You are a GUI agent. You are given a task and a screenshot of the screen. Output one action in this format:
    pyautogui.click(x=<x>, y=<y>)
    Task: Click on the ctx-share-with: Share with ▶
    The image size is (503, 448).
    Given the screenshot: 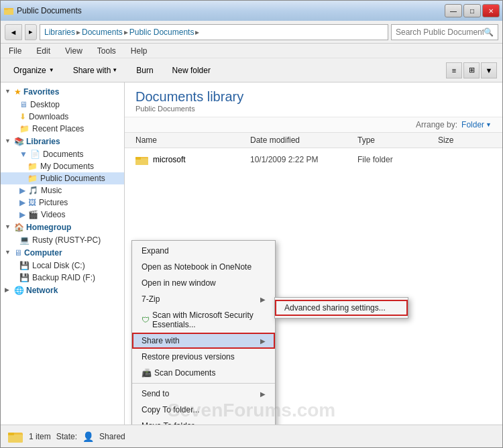 What is the action you would take?
    pyautogui.click(x=204, y=341)
    